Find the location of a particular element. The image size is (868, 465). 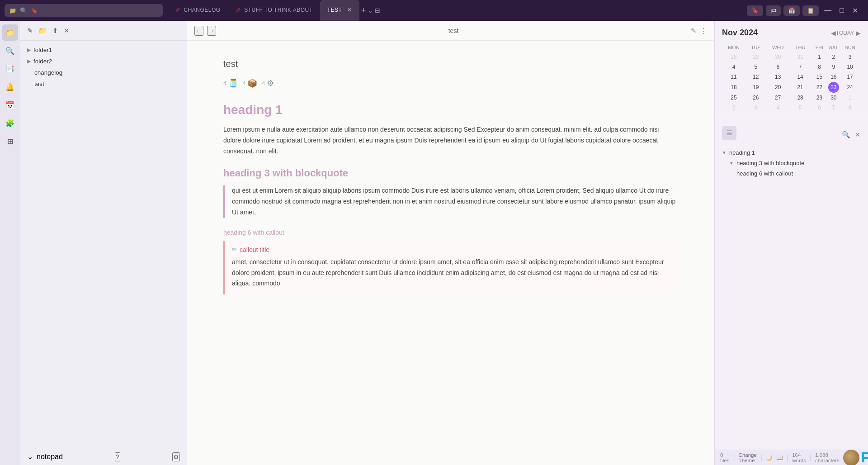

tree-item-changelog: changelog is located at coordinates (104, 72).